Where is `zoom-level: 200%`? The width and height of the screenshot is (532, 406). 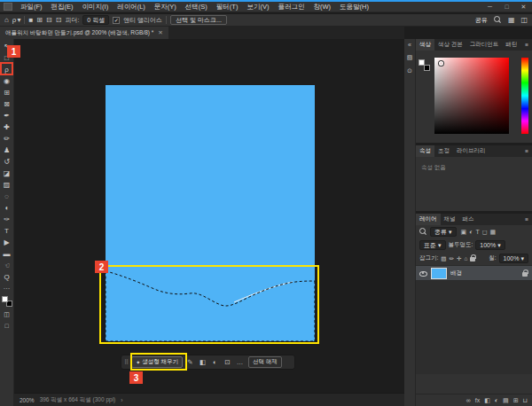
zoom-level: 200% is located at coordinates (27, 401).